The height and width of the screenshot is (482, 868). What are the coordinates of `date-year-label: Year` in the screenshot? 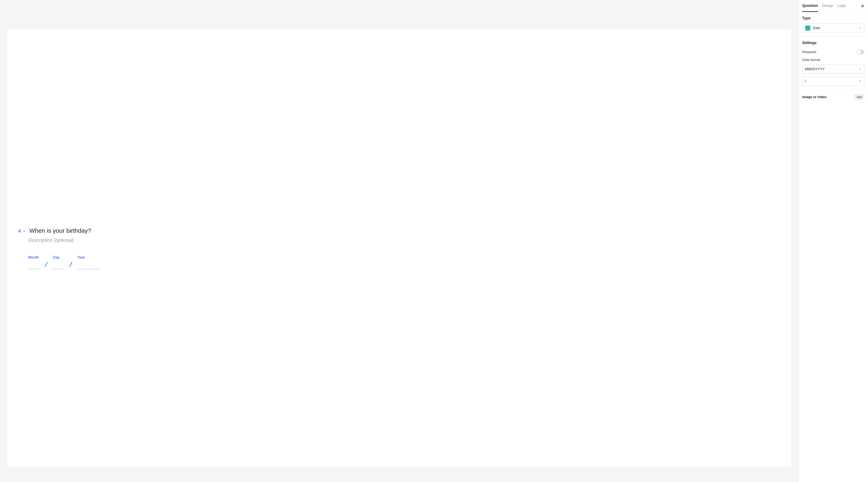 It's located at (88, 257).